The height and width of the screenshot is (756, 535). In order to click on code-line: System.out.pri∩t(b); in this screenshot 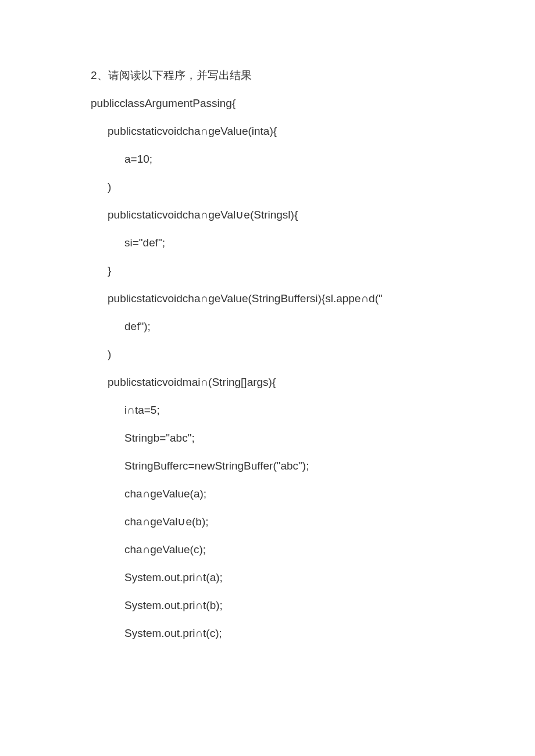, I will do `click(313, 605)`.